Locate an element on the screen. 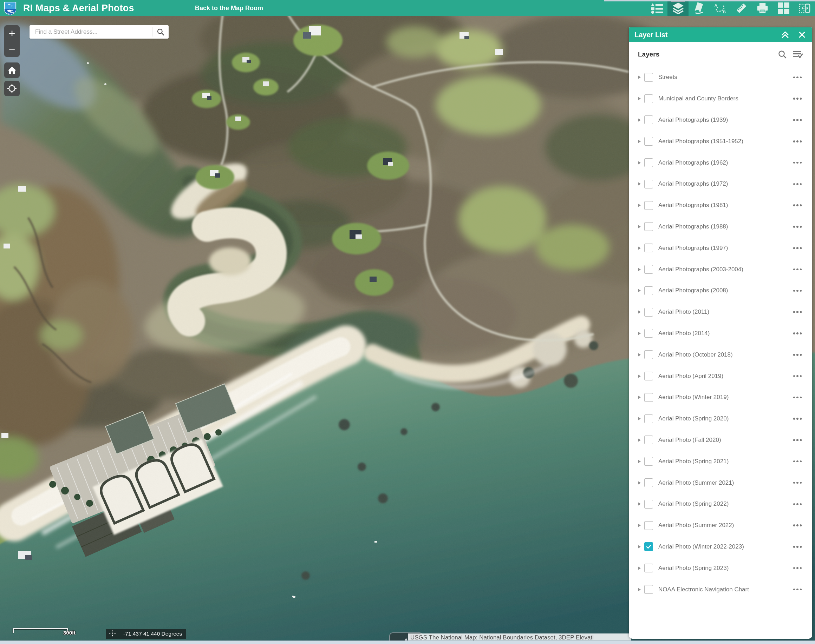 This screenshot has width=815, height=644. zoom-out-button: − is located at coordinates (12, 49).